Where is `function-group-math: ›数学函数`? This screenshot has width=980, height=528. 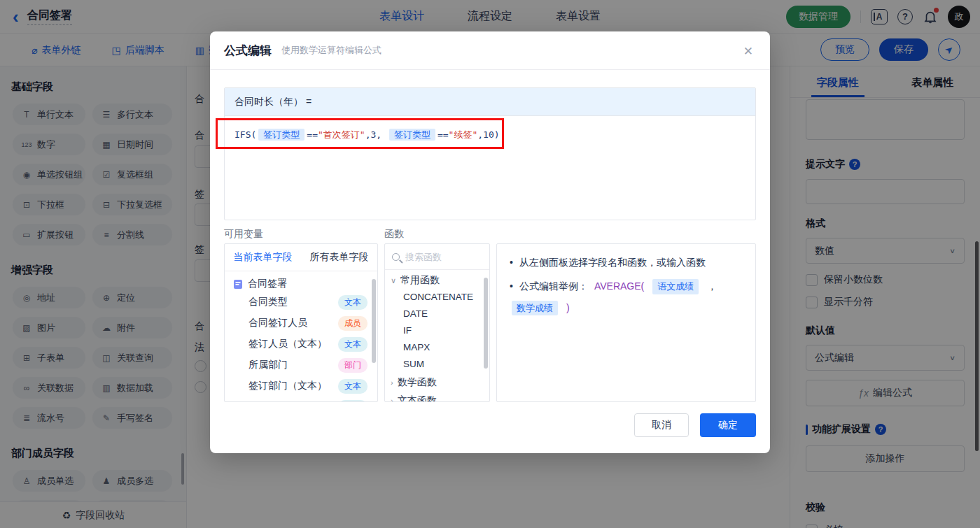
function-group-math: ›数学函数 is located at coordinates (437, 381).